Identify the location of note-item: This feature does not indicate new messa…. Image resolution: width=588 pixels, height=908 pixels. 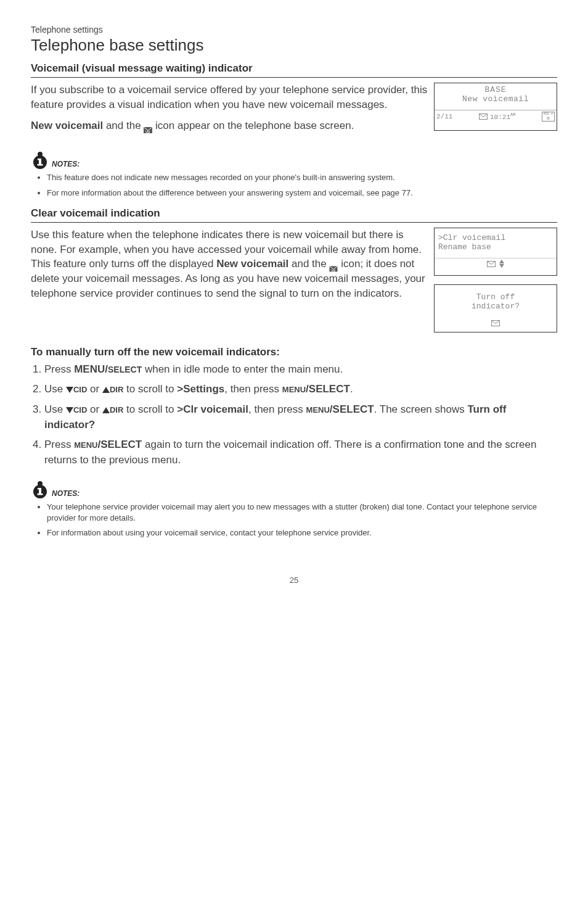
(302, 178).